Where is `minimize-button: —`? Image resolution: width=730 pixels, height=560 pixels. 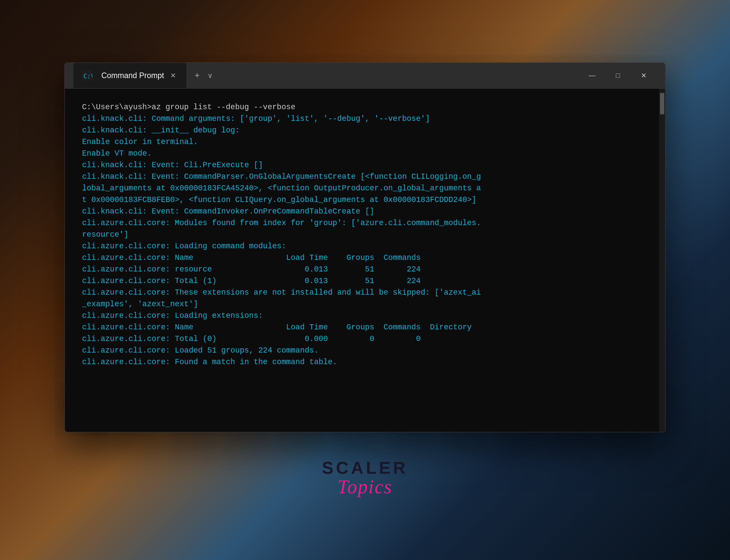
minimize-button: — is located at coordinates (592, 75).